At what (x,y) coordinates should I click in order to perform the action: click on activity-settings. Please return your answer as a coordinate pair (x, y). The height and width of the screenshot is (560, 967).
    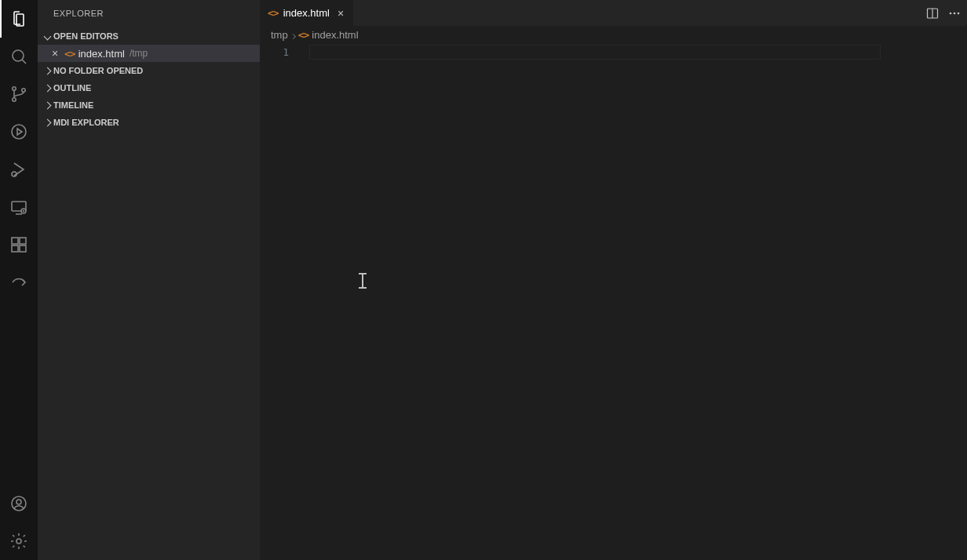
    Looking at the image, I should click on (19, 541).